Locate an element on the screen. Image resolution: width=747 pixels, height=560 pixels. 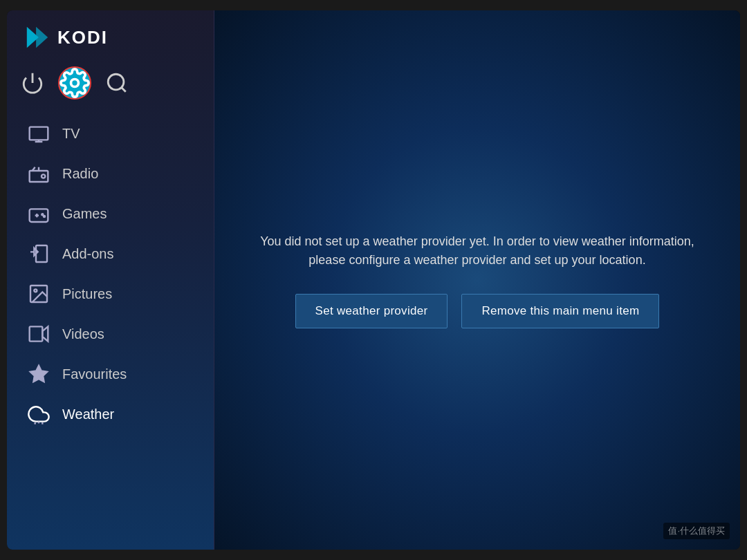
favourites-icon is located at coordinates (39, 374).